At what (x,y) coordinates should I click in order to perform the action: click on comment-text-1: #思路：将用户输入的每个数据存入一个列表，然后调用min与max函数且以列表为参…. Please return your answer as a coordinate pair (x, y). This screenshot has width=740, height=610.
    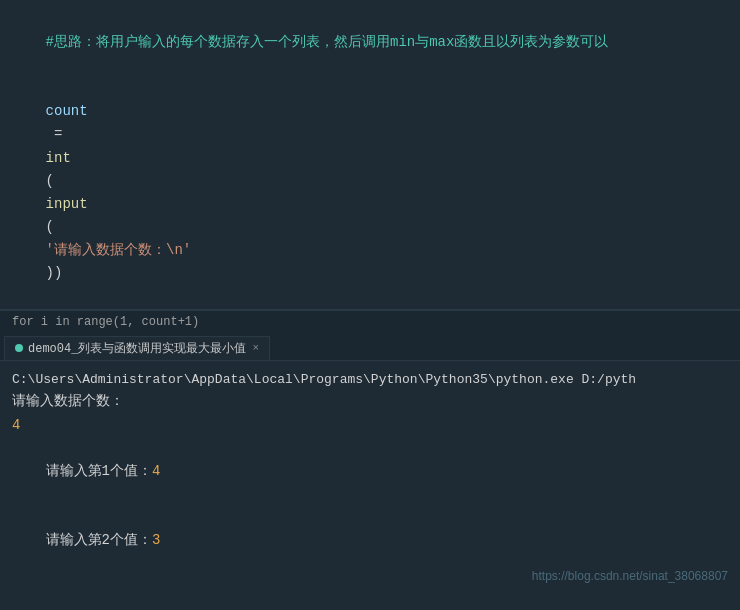
    Looking at the image, I should click on (328, 42).